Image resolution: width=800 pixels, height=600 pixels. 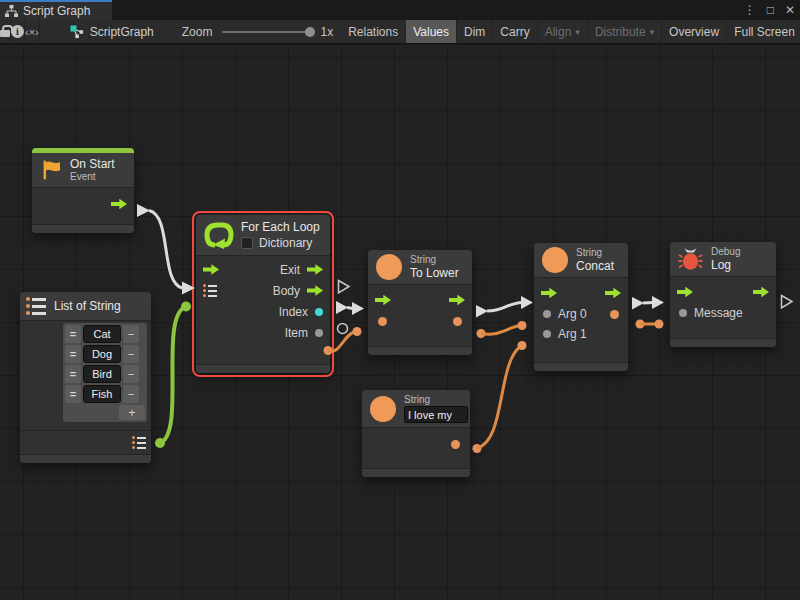 I want to click on body-output-port, so click(x=315, y=291).